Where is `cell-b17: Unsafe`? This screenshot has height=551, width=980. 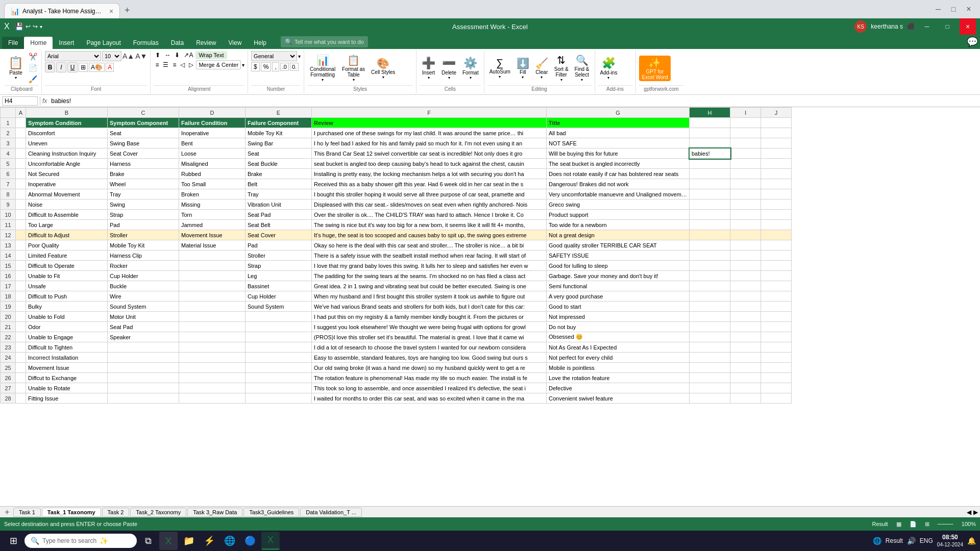 cell-b17: Unsafe is located at coordinates (67, 286).